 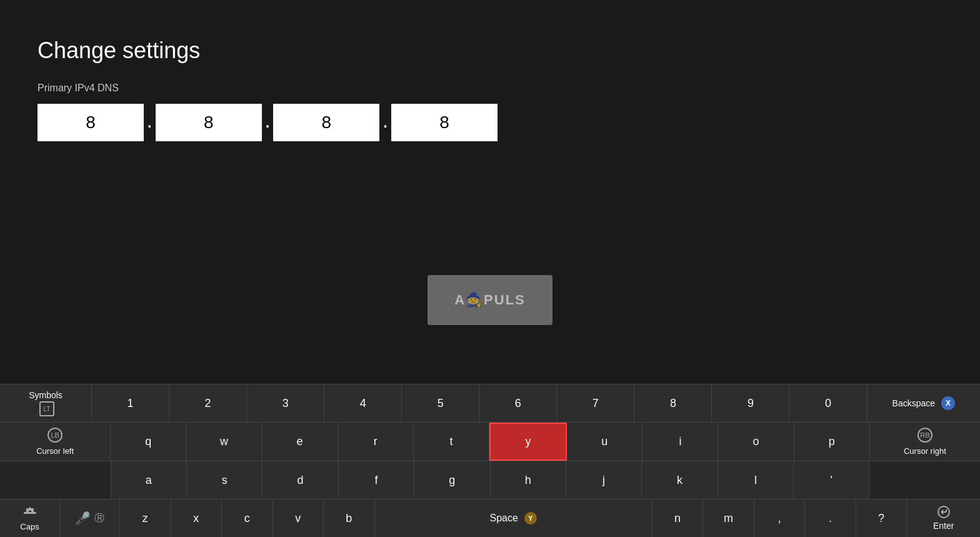 What do you see at coordinates (680, 441) in the screenshot?
I see `key-i: i` at bounding box center [680, 441].